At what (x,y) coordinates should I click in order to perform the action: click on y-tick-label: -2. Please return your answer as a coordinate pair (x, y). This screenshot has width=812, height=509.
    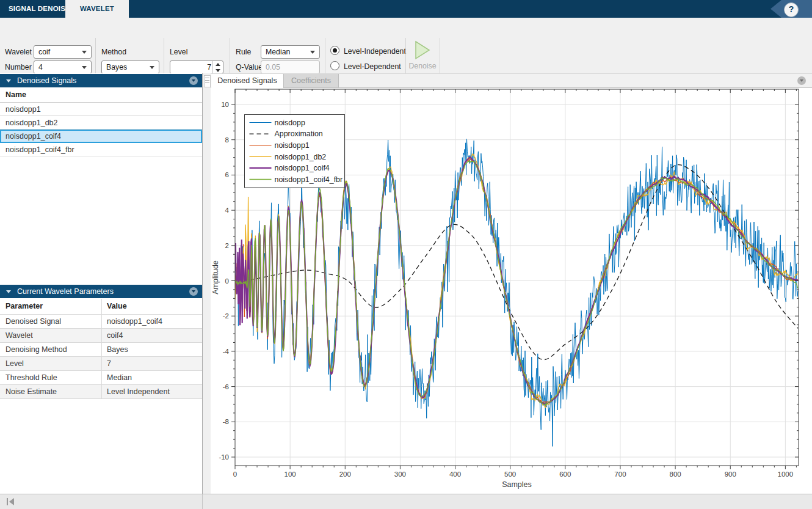
    Looking at the image, I should click on (226, 316).